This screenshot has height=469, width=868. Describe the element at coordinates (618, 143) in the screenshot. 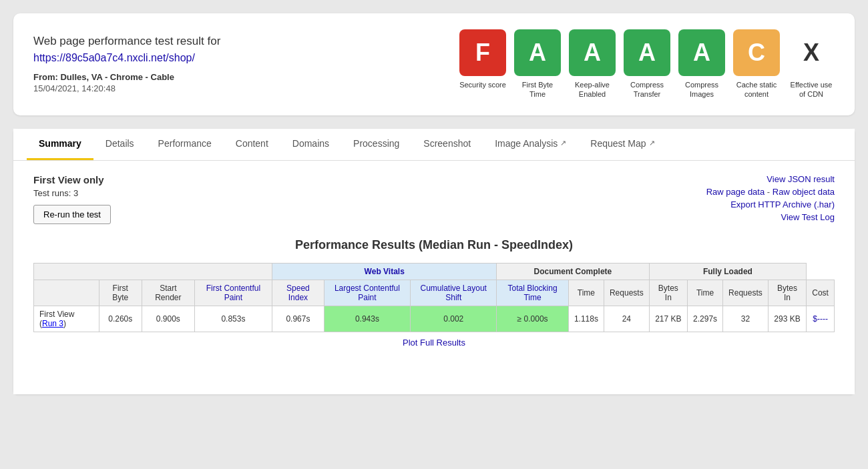

I see `tab-label-request-map: Request Map` at that location.